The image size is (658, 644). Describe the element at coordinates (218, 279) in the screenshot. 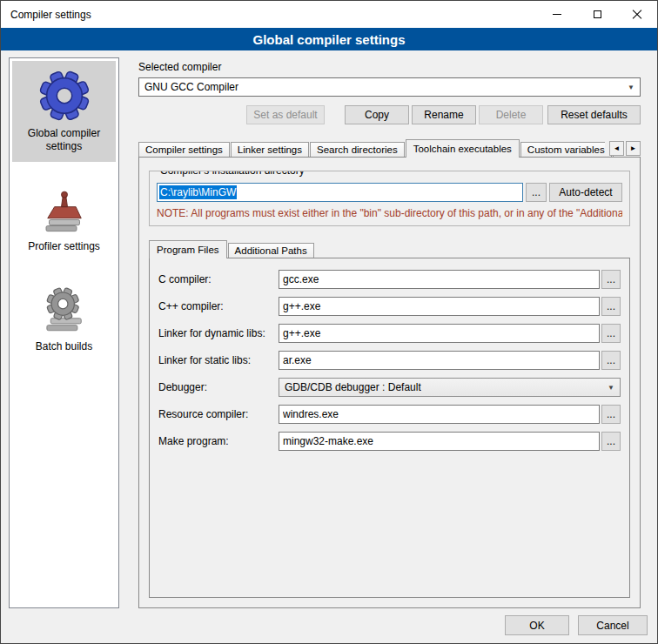

I see `c-compiler-label: C compiler:` at that location.